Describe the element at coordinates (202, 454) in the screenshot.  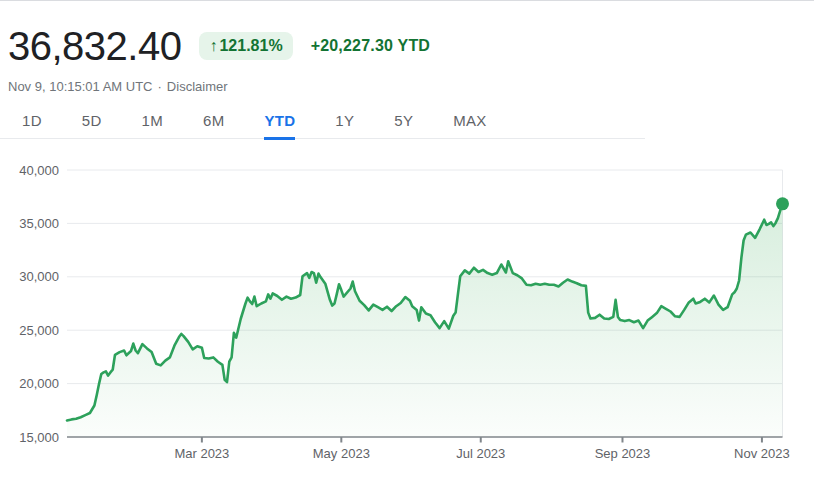
I see `x-axis-label: Mar 2023` at that location.